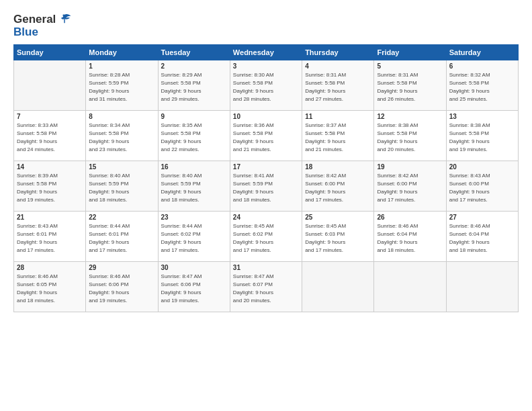  What do you see at coordinates (266, 86) in the screenshot?
I see `week-row-1: 1Sunrise: 8:28 AM Sunset: 5:59 PM Daylig…` at bounding box center [266, 86].